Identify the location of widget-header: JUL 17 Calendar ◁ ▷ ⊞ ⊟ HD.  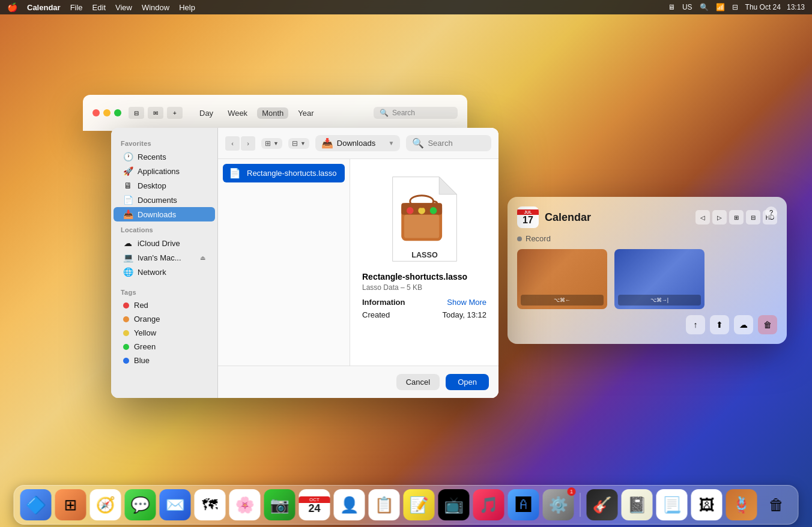
(647, 217).